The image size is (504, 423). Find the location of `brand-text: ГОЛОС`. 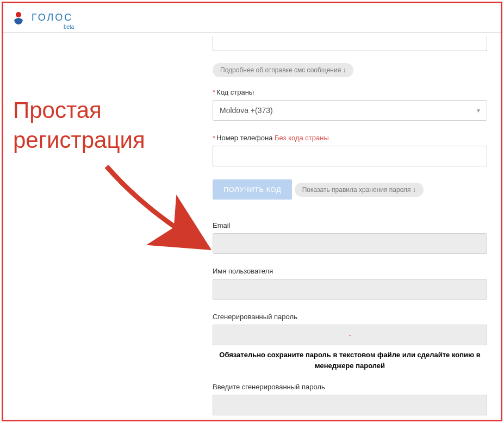

brand-text: ГОЛОС is located at coordinates (52, 17).